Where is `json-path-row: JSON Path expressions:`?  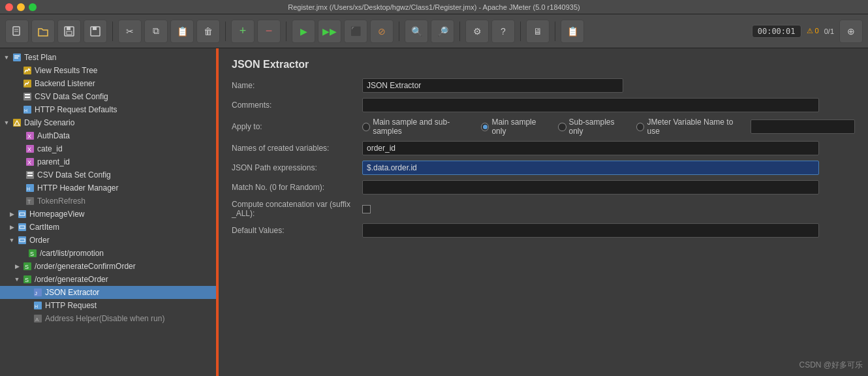
json-path-row: JSON Path expressions: is located at coordinates (543, 168).